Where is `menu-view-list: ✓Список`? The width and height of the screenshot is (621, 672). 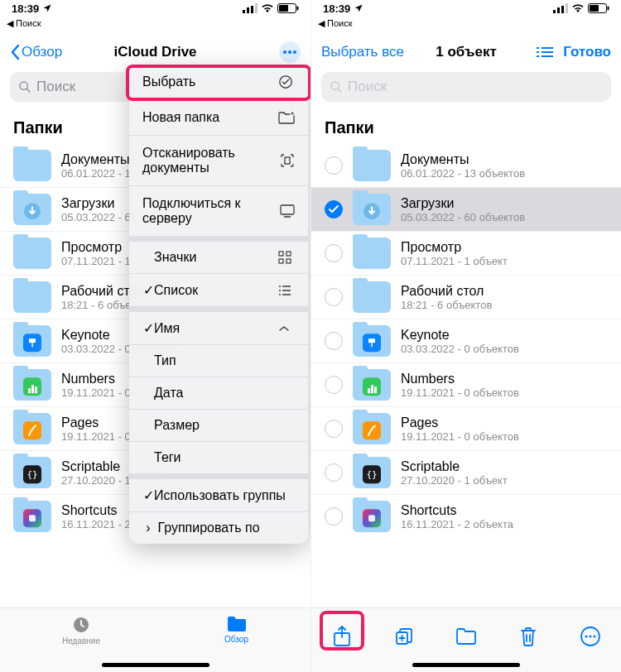 menu-view-list: ✓Список is located at coordinates (219, 290).